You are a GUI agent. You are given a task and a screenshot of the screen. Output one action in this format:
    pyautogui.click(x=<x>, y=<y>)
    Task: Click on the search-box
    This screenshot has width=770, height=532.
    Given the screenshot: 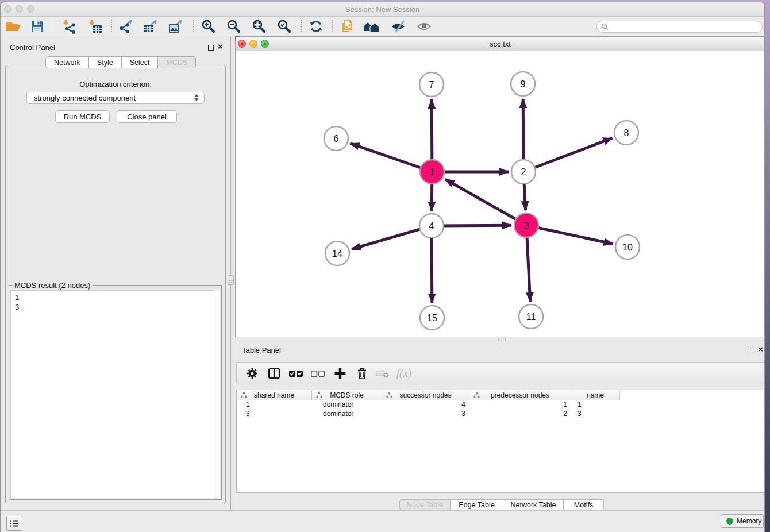 What is the action you would take?
    pyautogui.click(x=679, y=26)
    